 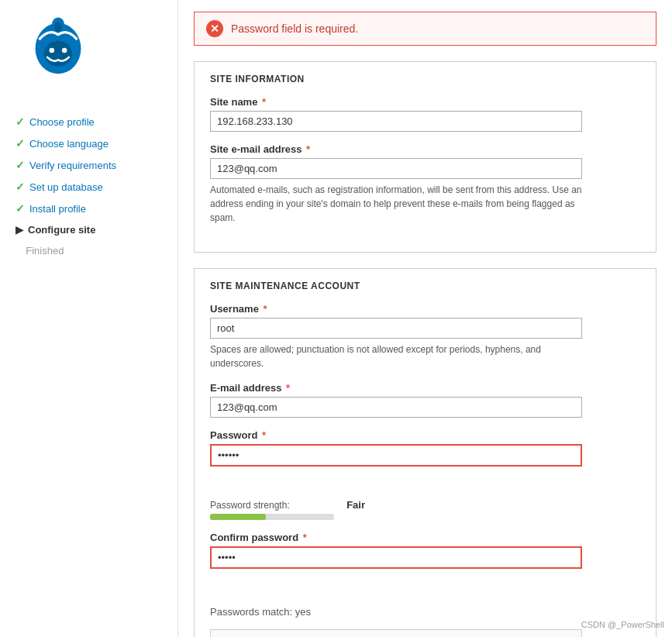 I want to click on password-label: Password *, so click(x=396, y=436).